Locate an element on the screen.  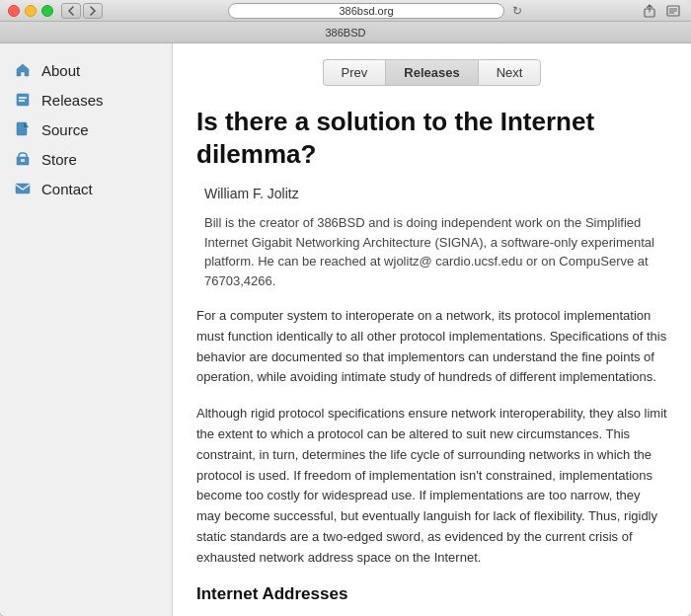
store-icon is located at coordinates (23, 159).